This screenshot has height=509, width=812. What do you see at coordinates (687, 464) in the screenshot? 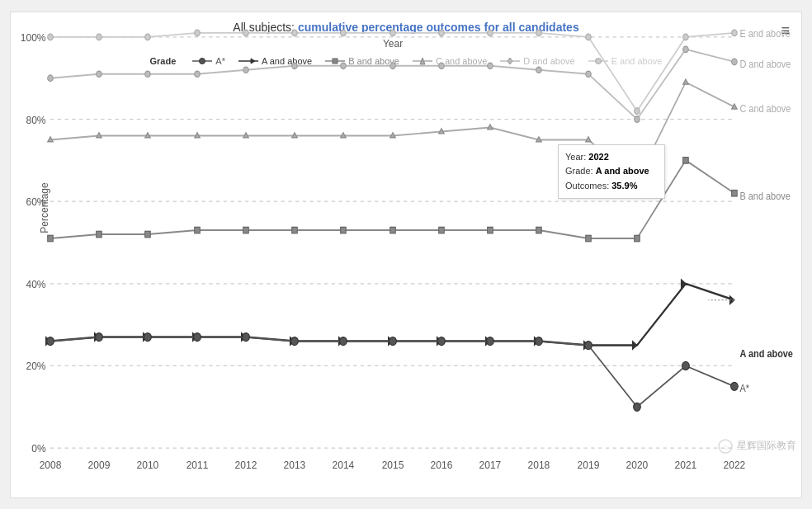
I see `svg-text: 2021` at bounding box center [687, 464].